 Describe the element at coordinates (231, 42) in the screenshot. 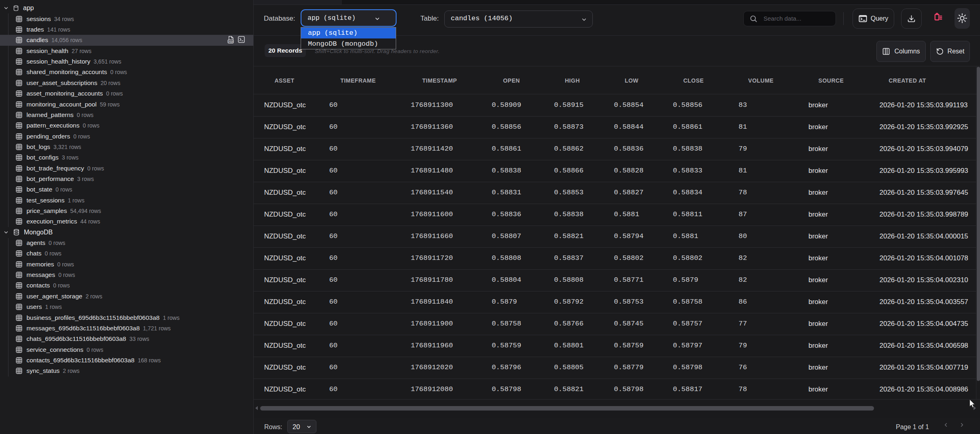

I see `svg-text: PDF` at that location.